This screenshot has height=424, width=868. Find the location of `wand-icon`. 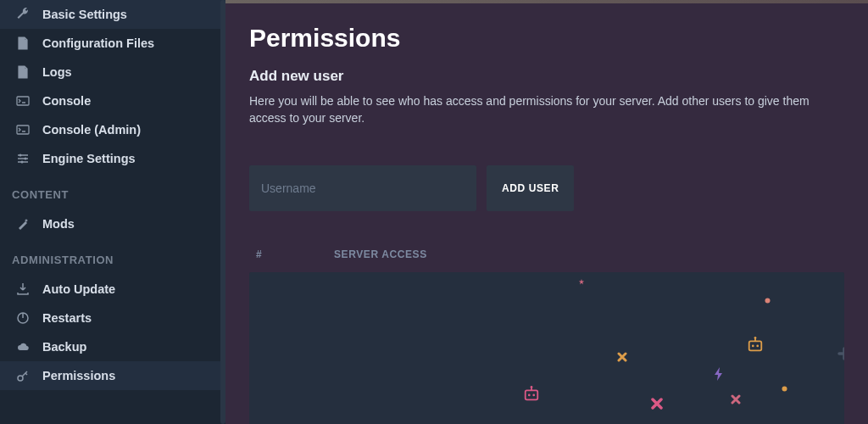

wand-icon is located at coordinates (23, 224).